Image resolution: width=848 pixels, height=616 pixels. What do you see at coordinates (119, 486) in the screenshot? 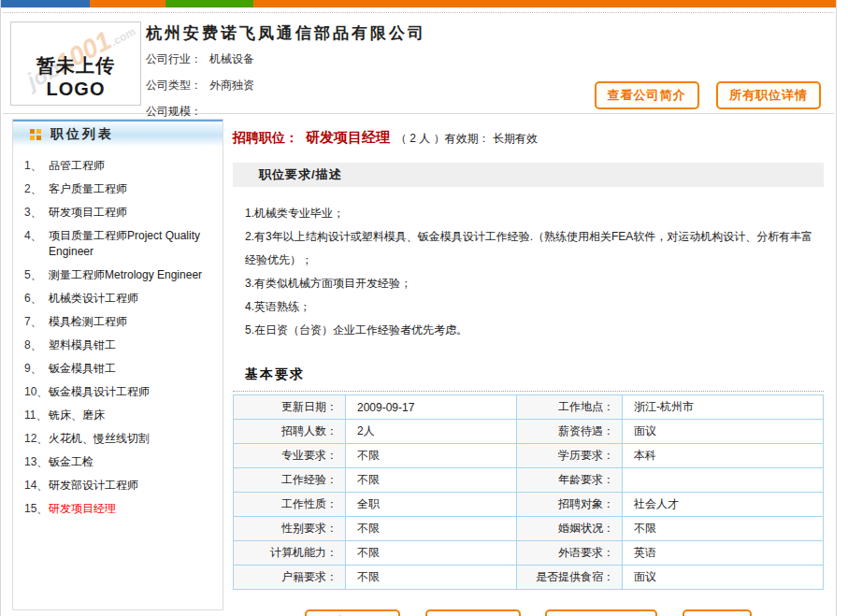
I see `sidebar-job-item-14: 14、研发部设计工程师` at bounding box center [119, 486].